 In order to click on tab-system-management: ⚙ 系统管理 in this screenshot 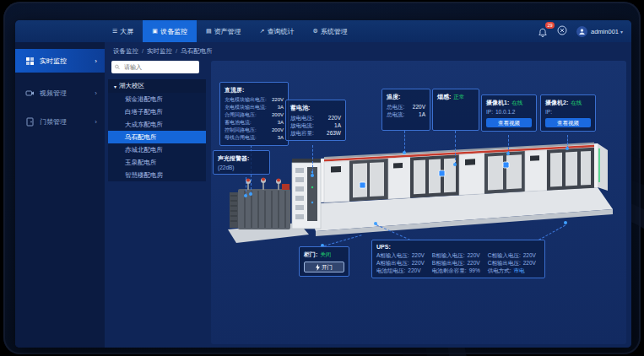, I will do `click(329, 31)`.